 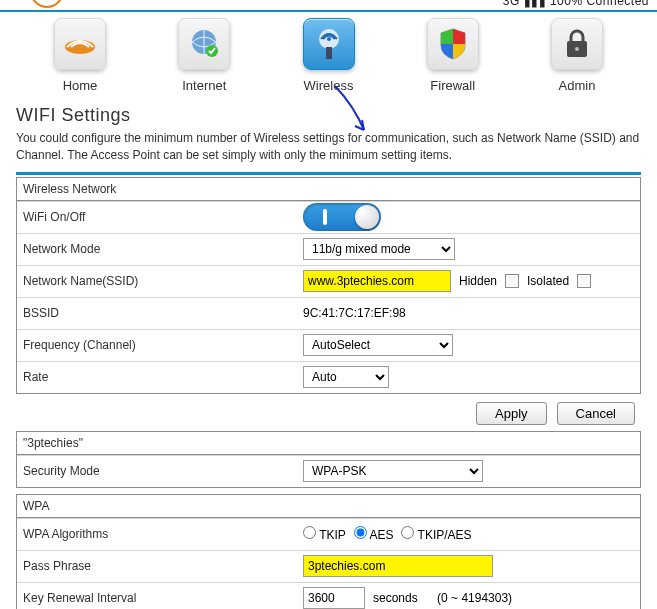 What do you see at coordinates (453, 56) in the screenshot?
I see `nav-firewall: Firewall` at bounding box center [453, 56].